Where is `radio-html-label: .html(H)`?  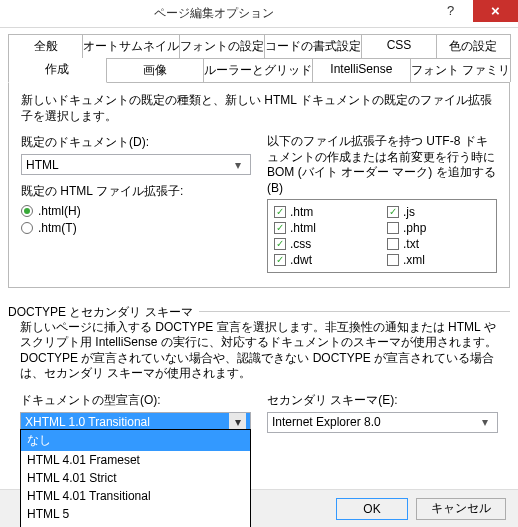 radio-html-label: .html(H) is located at coordinates (60, 211).